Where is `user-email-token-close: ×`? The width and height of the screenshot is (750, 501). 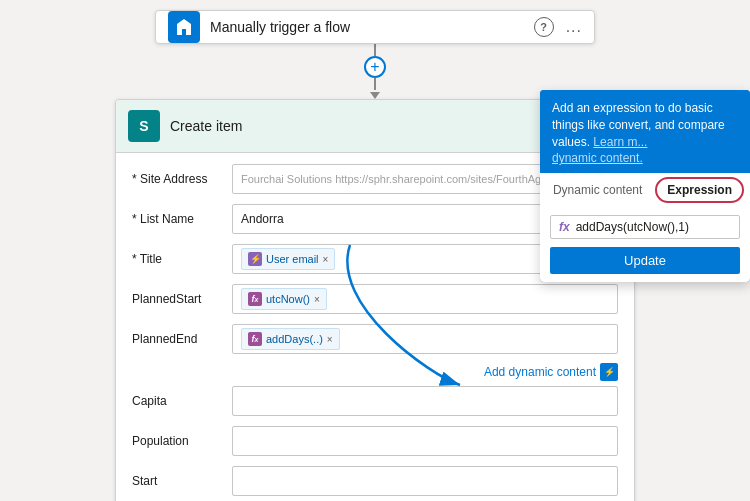 user-email-token-close: × is located at coordinates (326, 260).